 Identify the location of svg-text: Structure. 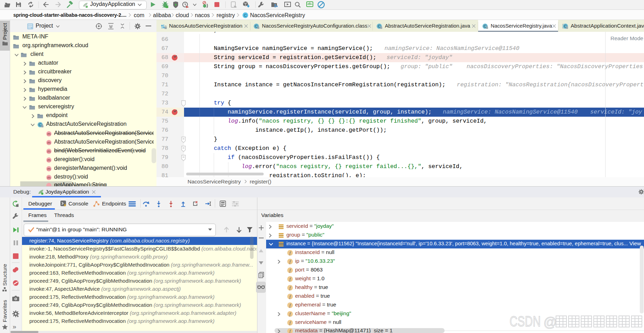
(5, 275).